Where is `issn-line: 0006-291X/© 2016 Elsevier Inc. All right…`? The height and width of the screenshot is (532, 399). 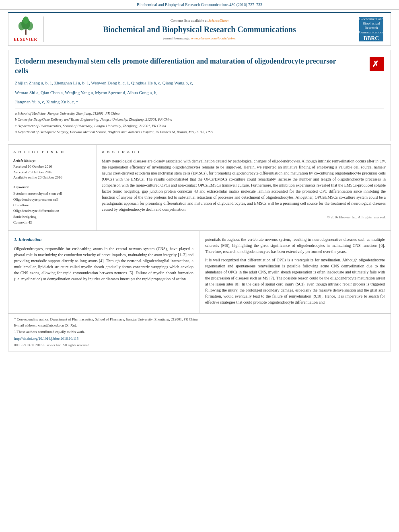
issn-line: 0006-291X/© 2016 Elsevier Inc. All right… is located at coordinates (200, 345).